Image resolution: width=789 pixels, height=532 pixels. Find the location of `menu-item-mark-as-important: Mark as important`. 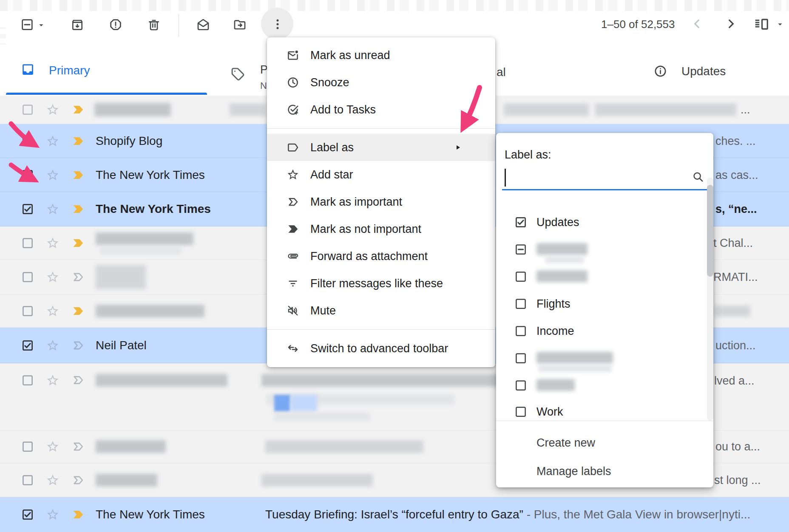

menu-item-mark-as-important: Mark as important is located at coordinates (381, 202).